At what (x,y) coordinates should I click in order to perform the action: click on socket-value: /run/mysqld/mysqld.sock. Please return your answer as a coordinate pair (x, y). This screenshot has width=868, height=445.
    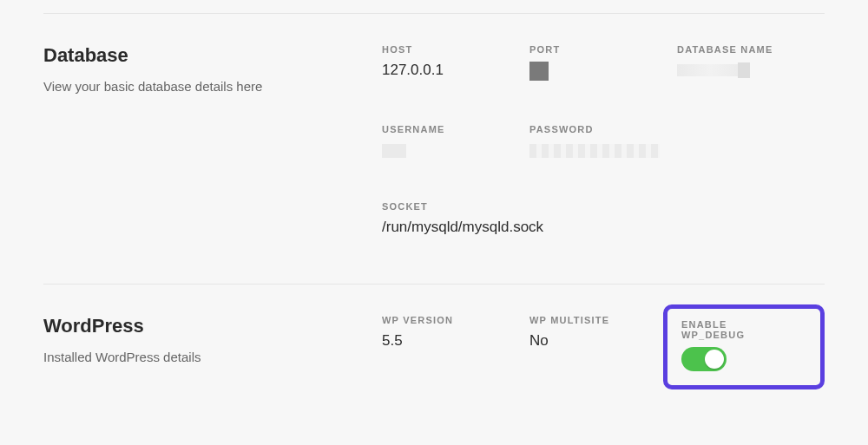
    Looking at the image, I should click on (603, 227).